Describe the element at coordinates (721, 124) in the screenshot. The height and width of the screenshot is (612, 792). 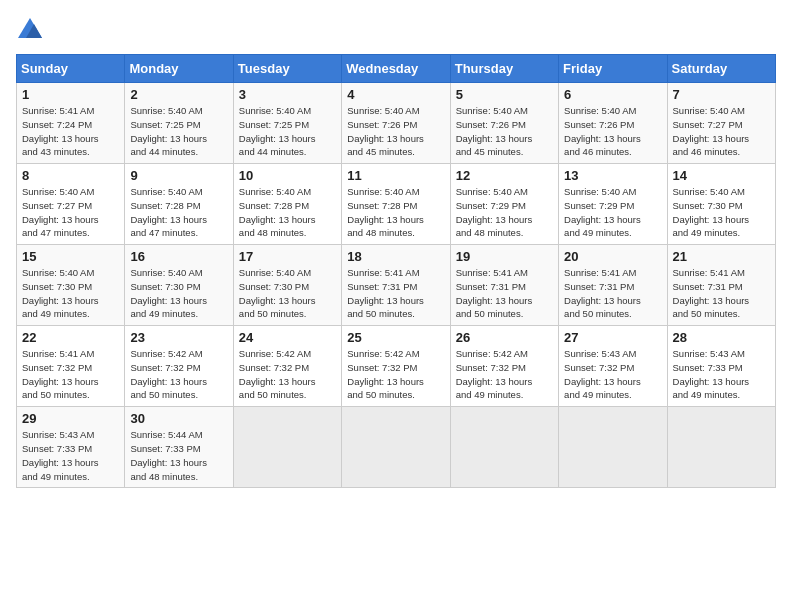
I see `day-cell: 7Sunrise: 5:40 AMSunset: 7:27 PMDaylight…` at that location.